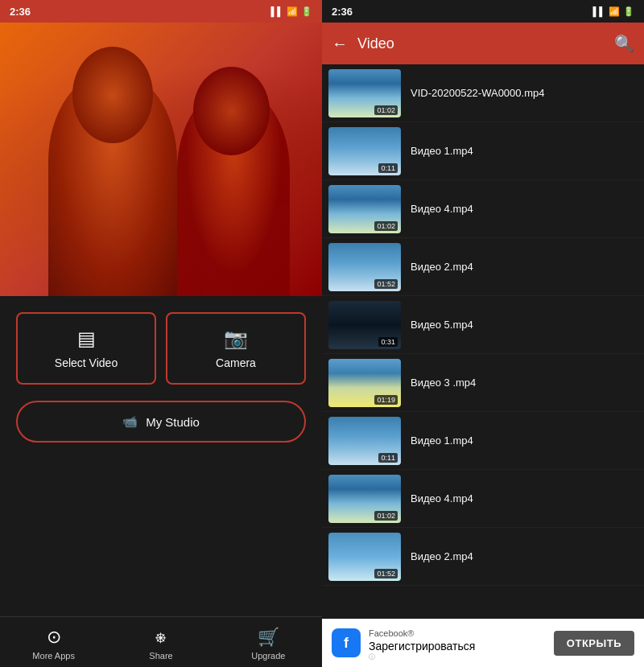  Describe the element at coordinates (236, 348) in the screenshot. I see `camera-button: 📷 Camera` at that location.